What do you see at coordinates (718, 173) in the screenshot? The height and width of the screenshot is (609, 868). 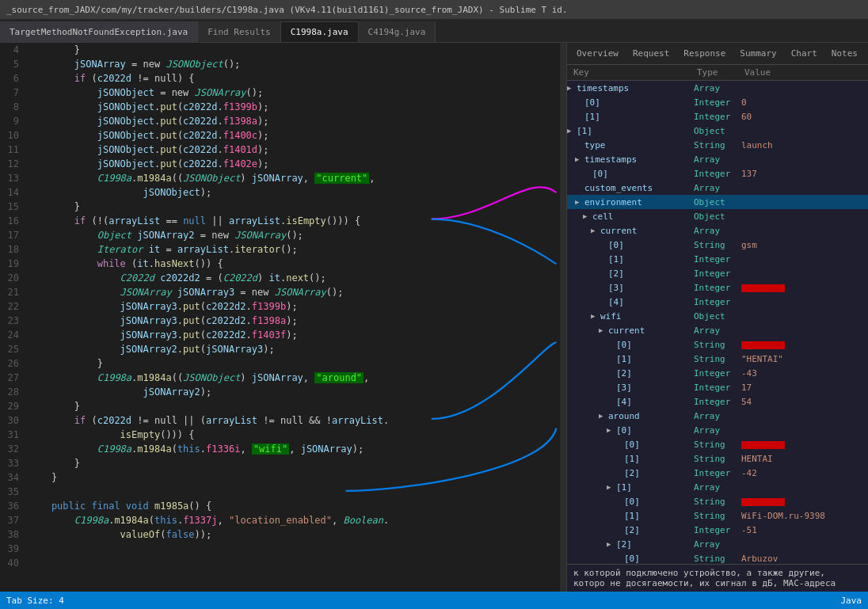 I see `tree-row: [0] Integer 137` at bounding box center [718, 173].